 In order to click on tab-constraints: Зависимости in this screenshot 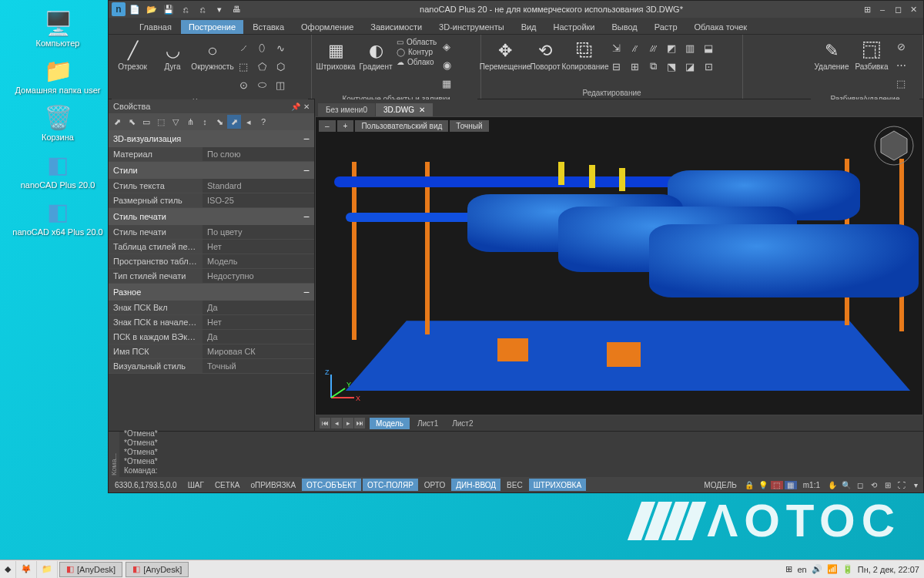, I will do `click(396, 27)`.